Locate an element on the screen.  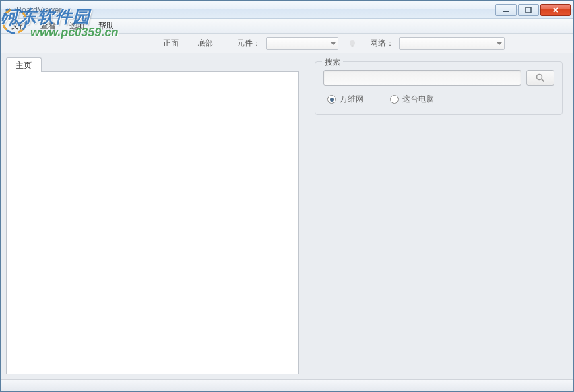
minimize-button is located at coordinates (506, 10).